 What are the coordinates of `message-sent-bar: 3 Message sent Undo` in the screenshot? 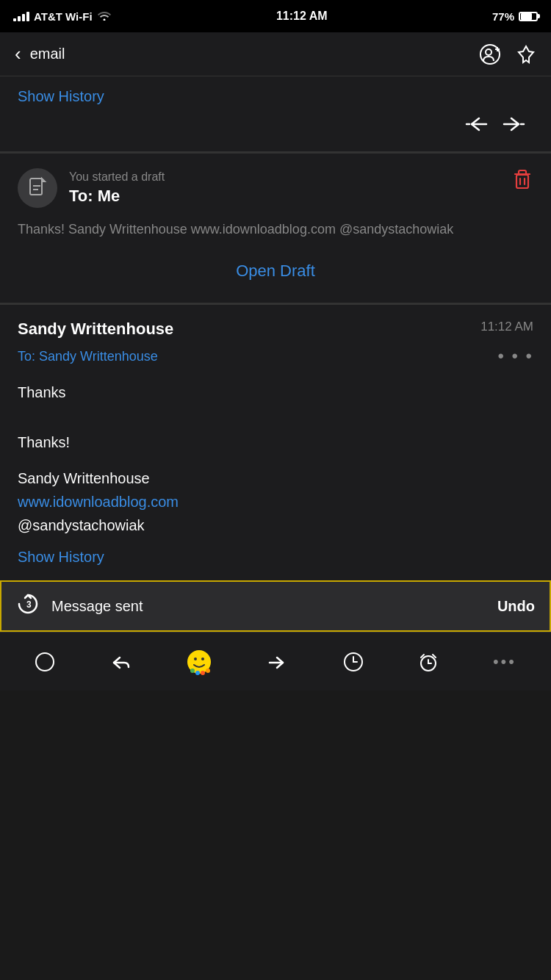 It's located at (276, 606).